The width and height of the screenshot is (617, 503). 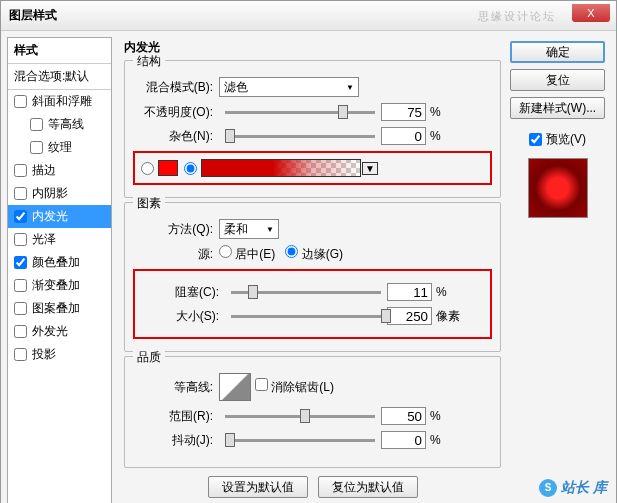 What do you see at coordinates (173, 88) in the screenshot?
I see `blend-mode-label: 混合模式(B):` at bounding box center [173, 88].